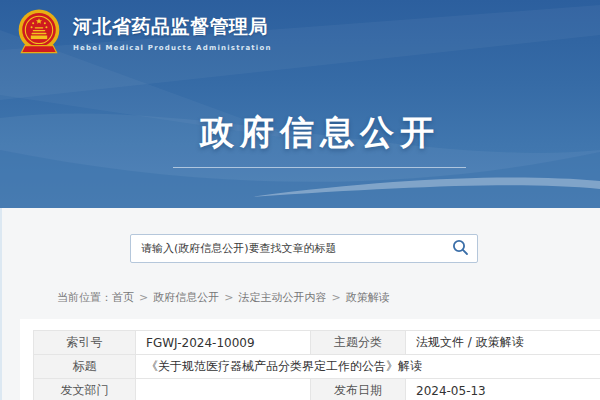 The width and height of the screenshot is (600, 400). What do you see at coordinates (503, 390) in the screenshot?
I see `publish-date-value: 2024-05-13` at bounding box center [503, 390].